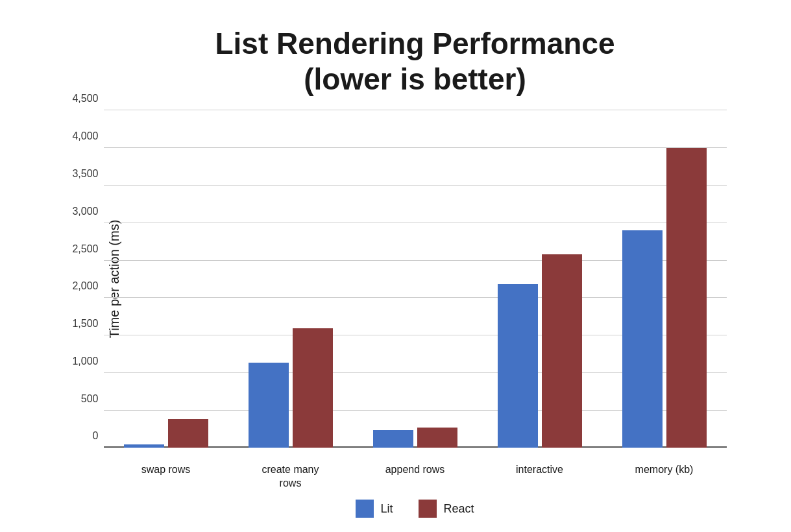  Describe the element at coordinates (415, 62) in the screenshot. I see `chart-title: List Rendering Performance (lower is bet…` at that location.